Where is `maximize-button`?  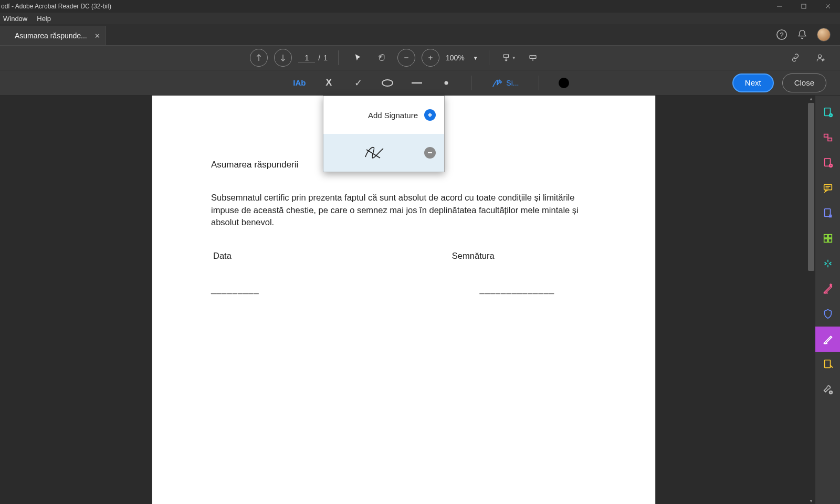
maximize-button is located at coordinates (804, 6).